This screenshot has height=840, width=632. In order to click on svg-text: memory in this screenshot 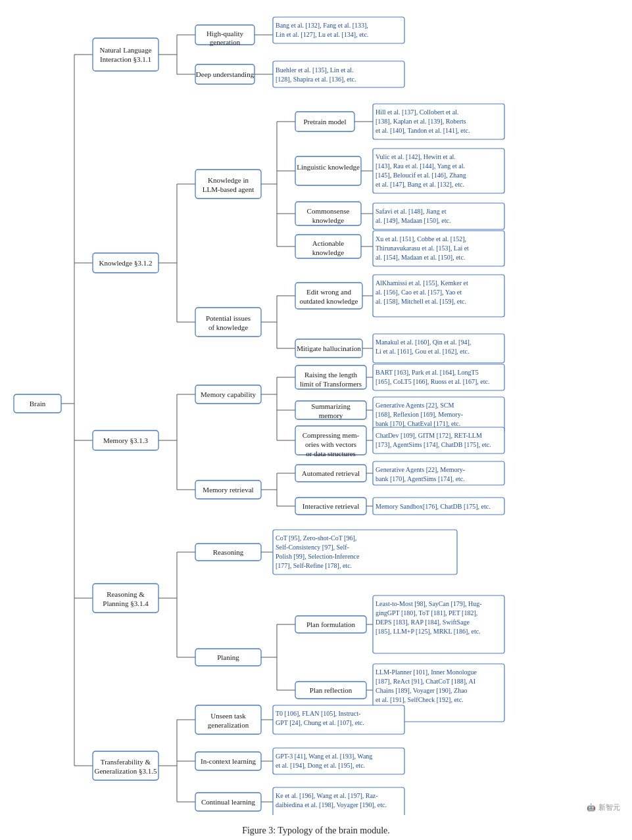, I will do `click(330, 415)`.